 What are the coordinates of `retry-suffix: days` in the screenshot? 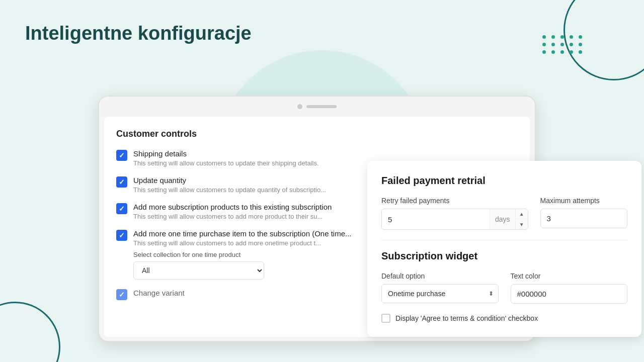 It's located at (502, 219).